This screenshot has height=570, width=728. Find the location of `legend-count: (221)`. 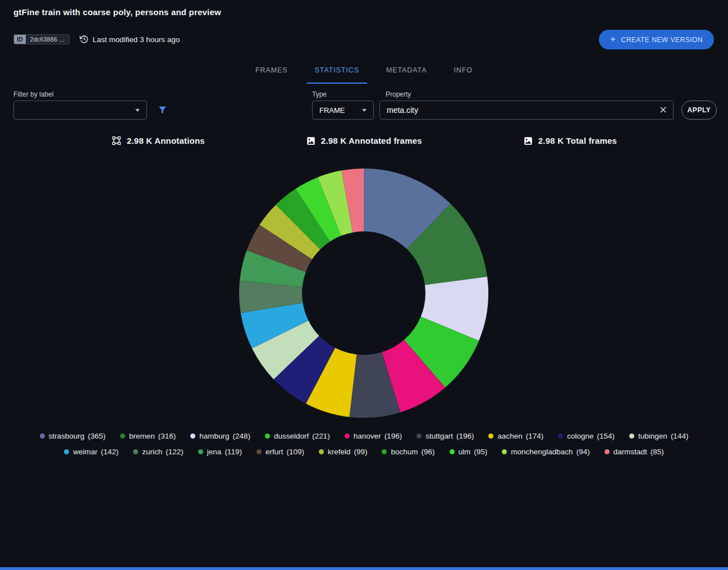

legend-count: (221) is located at coordinates (321, 436).